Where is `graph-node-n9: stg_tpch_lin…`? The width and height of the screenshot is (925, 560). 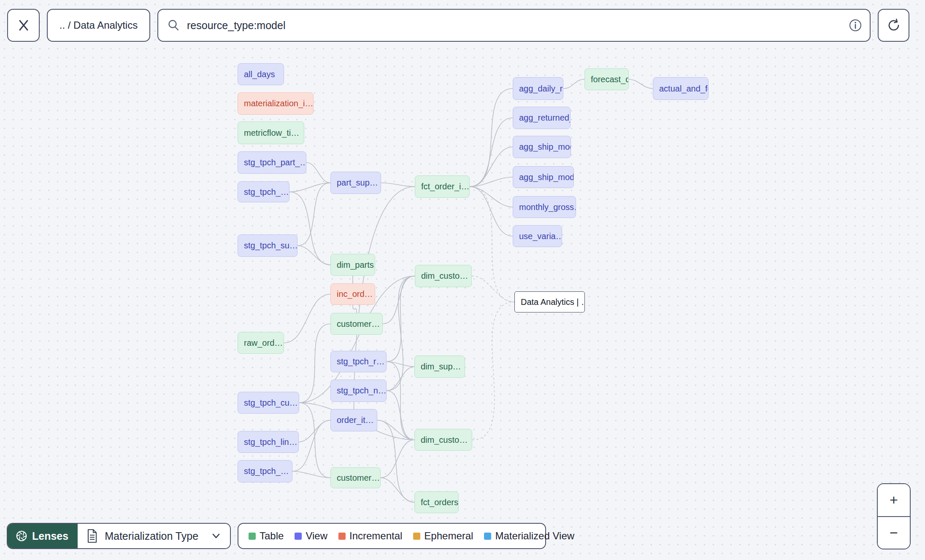
graph-node-n9: stg_tpch_lin… is located at coordinates (268, 442).